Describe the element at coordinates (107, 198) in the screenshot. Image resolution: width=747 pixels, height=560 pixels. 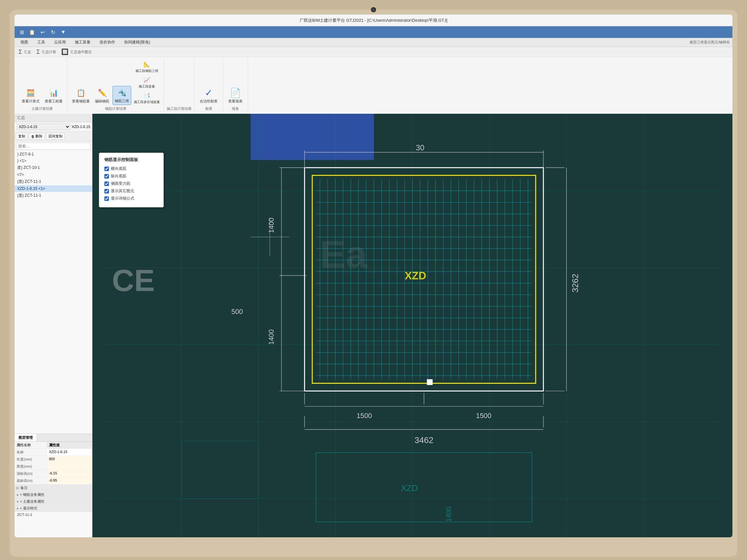
I see `cb-formula` at that location.